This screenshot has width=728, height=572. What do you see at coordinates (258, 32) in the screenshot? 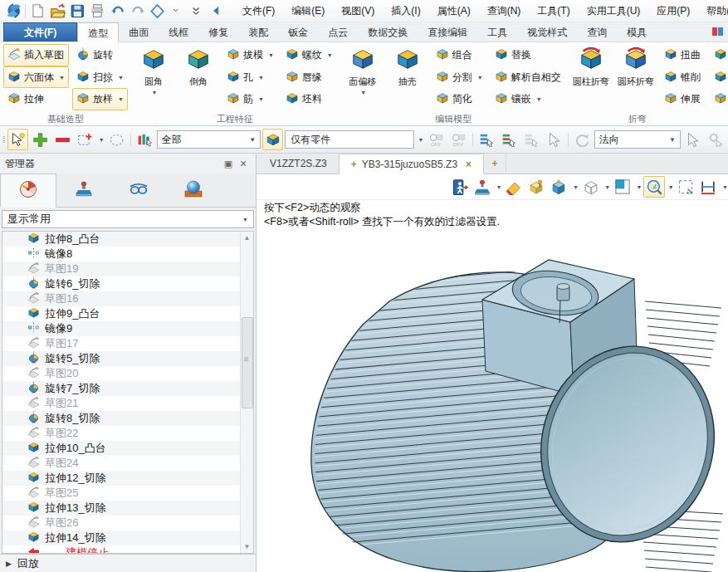
I see `ribbon-tab-装配: 装配` at bounding box center [258, 32].